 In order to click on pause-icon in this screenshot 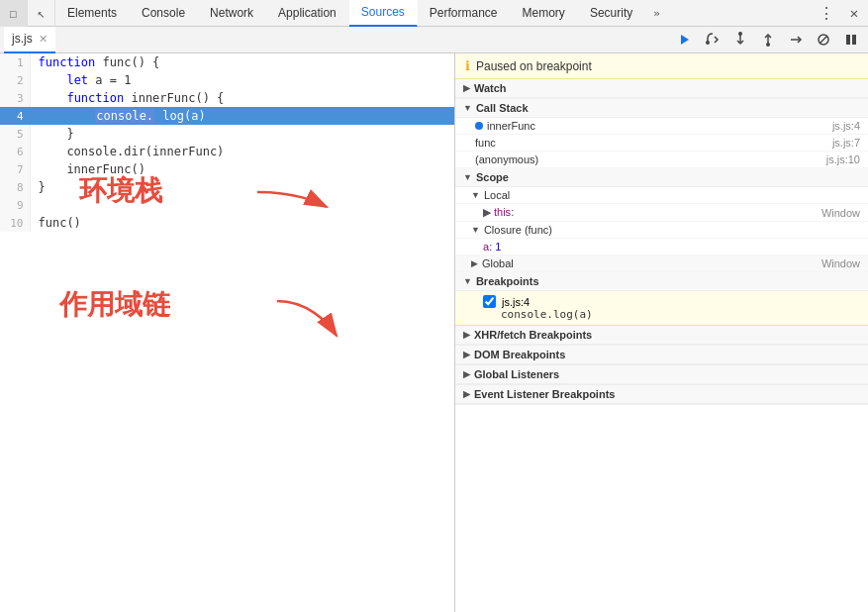, I will do `click(851, 40)`.